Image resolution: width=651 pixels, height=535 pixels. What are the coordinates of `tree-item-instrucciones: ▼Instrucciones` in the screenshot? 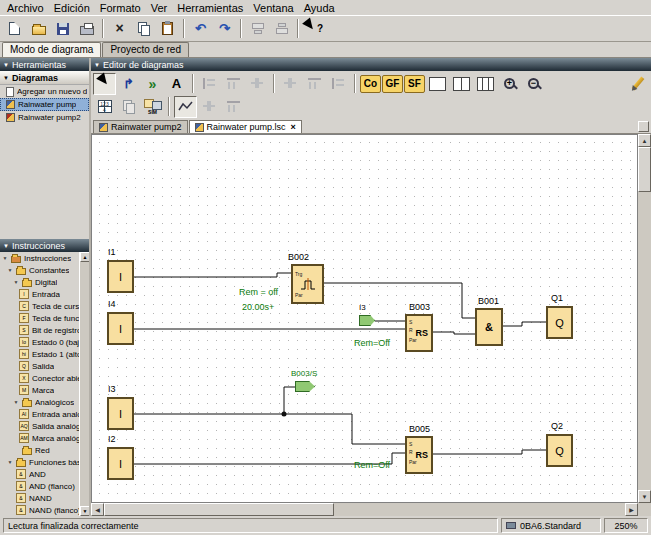 It's located at (40, 258).